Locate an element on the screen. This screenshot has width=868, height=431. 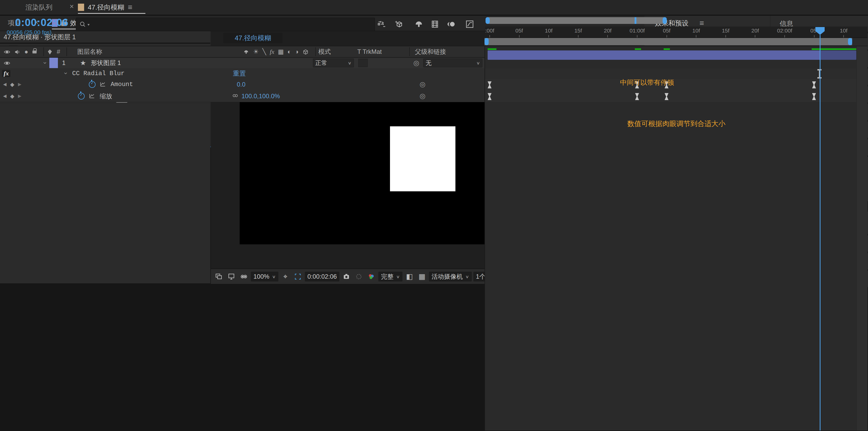
current-timecode: 0:00:02:06 is located at coordinates (42, 22).